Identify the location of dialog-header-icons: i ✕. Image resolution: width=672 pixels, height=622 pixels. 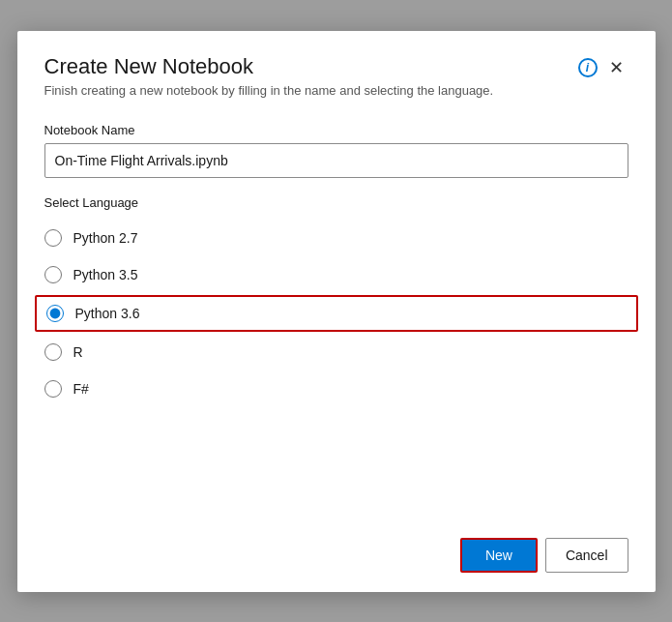
(603, 68).